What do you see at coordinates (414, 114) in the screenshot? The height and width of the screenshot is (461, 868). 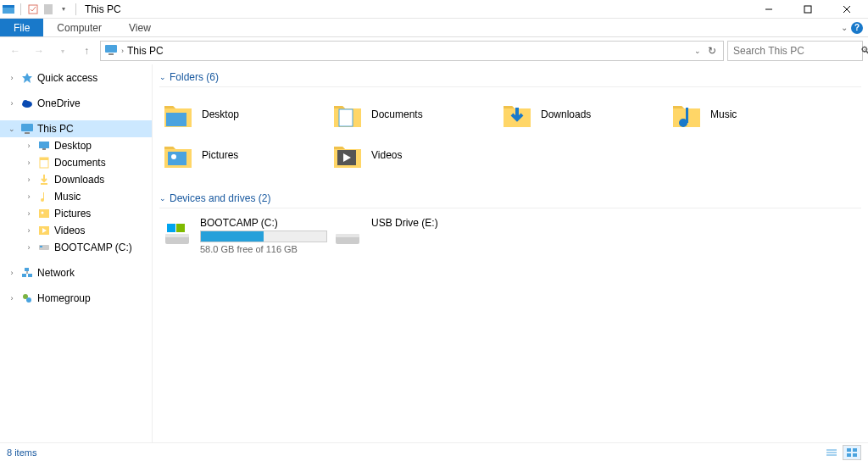 I see `folder-item: Documents` at bounding box center [414, 114].